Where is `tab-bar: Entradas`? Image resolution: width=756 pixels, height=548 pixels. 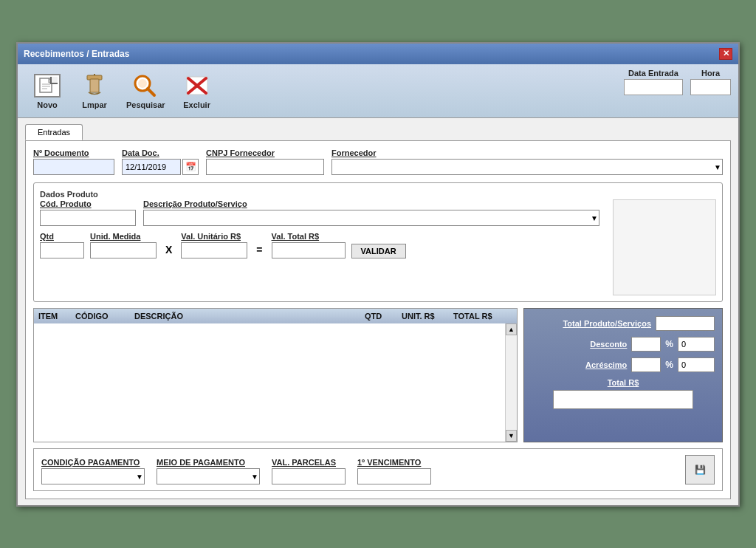
tab-bar: Entradas is located at coordinates (378, 132).